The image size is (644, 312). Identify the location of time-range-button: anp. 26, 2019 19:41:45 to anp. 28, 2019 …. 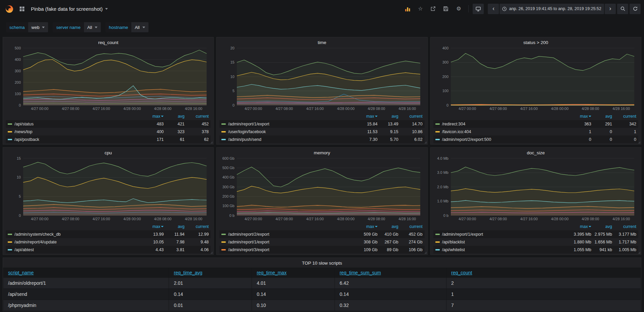
(552, 9).